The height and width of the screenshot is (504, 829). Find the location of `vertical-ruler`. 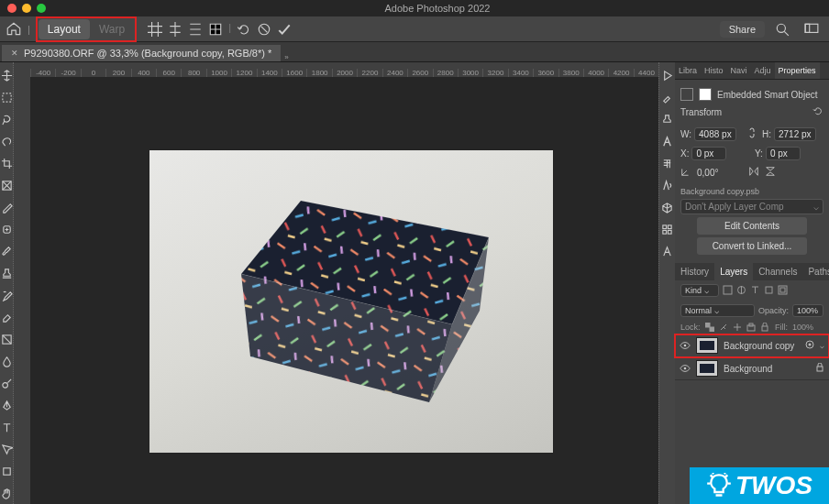

vertical-ruler is located at coordinates (22, 283).